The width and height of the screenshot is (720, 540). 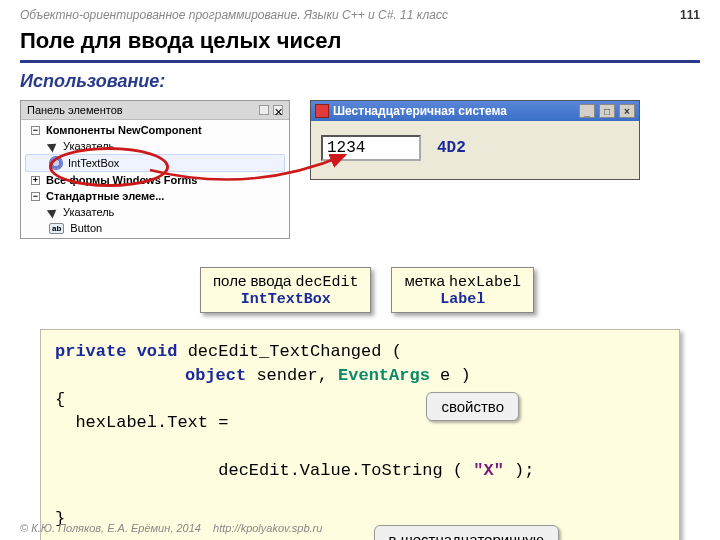 What do you see at coordinates (56, 163) in the screenshot?
I see `gear-icon` at bounding box center [56, 163].